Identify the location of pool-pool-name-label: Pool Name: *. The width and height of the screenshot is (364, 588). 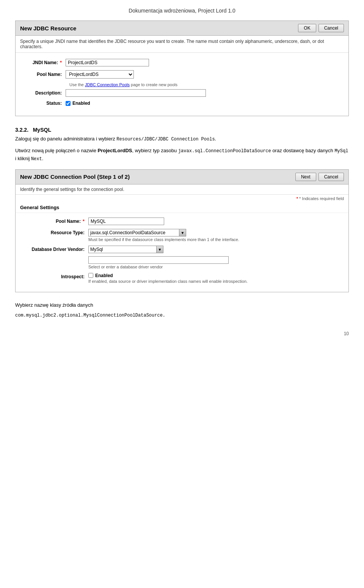
(54, 221).